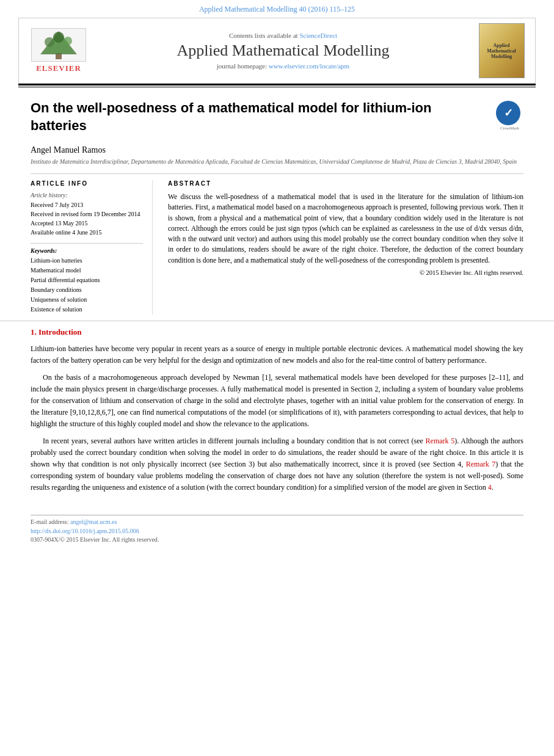  I want to click on section4-link: 4, so click(490, 487).